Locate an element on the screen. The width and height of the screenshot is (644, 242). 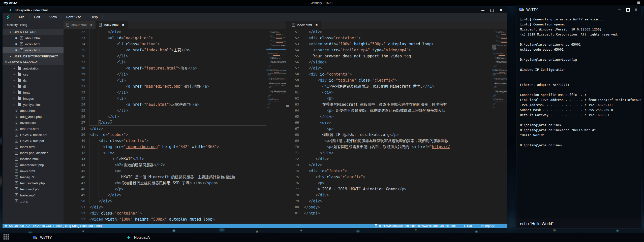
hamburger-menu-icon: ☰ is located at coordinates (639, 3).